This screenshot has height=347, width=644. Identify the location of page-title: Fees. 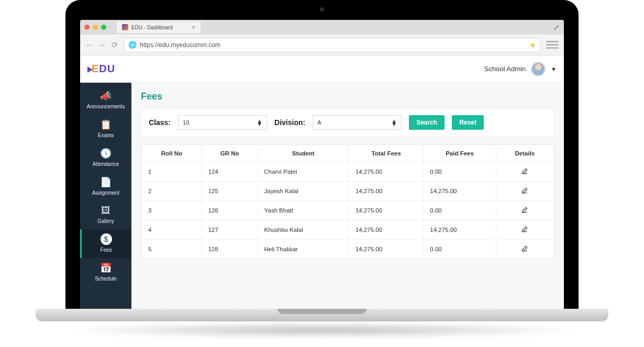
(348, 96).